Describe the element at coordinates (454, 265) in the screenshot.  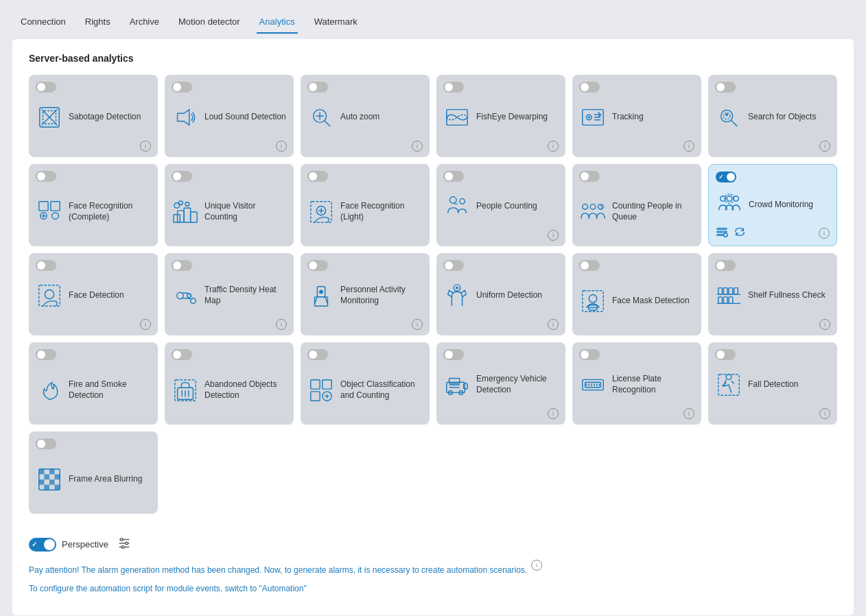
I see `toggle-uniform-detection: ✕` at that location.